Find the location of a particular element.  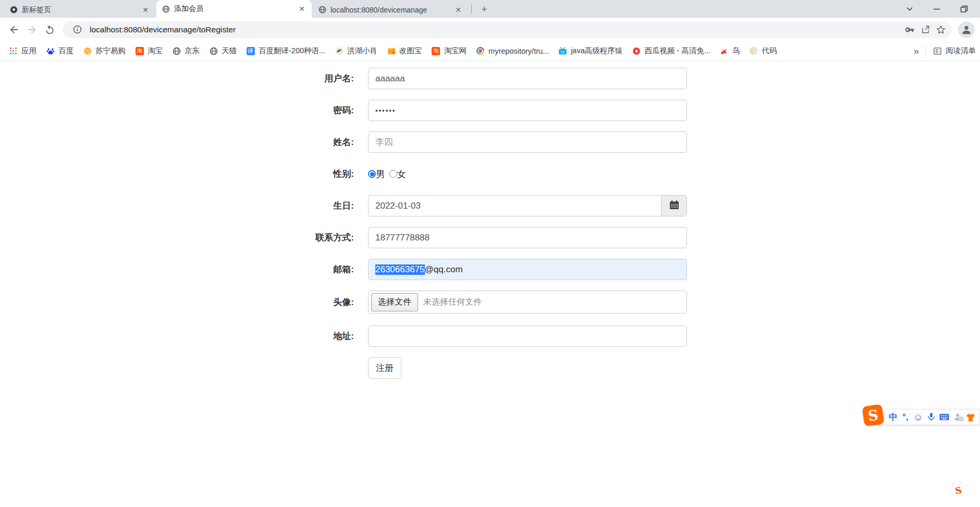

red-bird-icon is located at coordinates (725, 51).